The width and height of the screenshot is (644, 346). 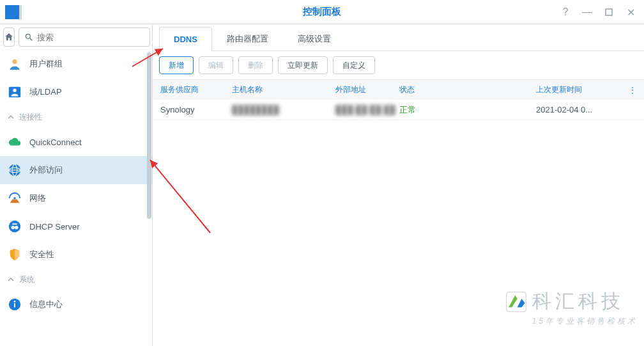 I want to click on titlebar: 控制面板 ? — ✕, so click(x=322, y=12).